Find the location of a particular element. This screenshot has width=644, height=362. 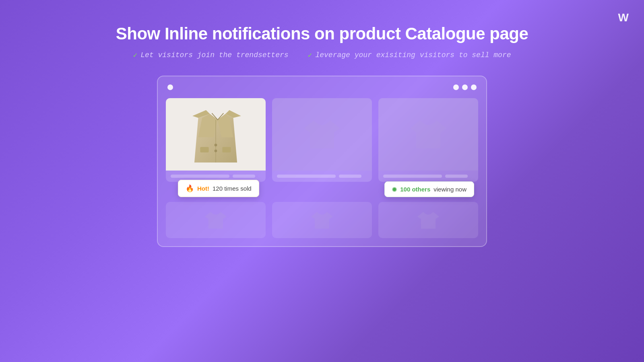

viewers-count: 100 others is located at coordinates (415, 189).